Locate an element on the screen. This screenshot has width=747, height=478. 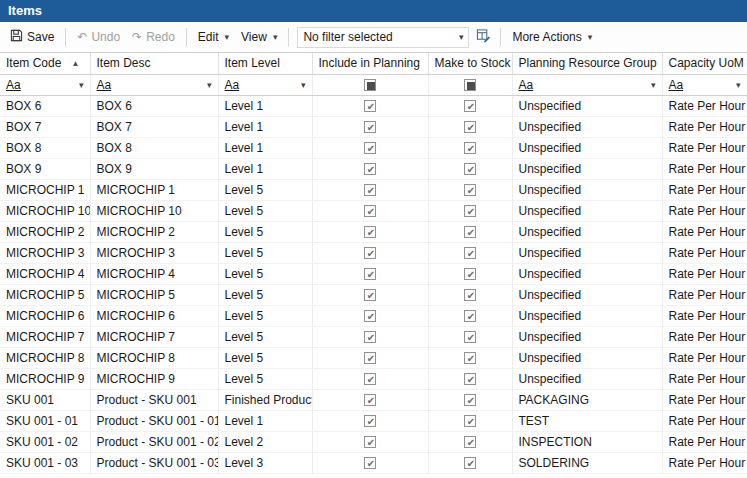
table-row: SKU 001 - 02Product - SKU 001 - 02Level … is located at coordinates (374, 442).